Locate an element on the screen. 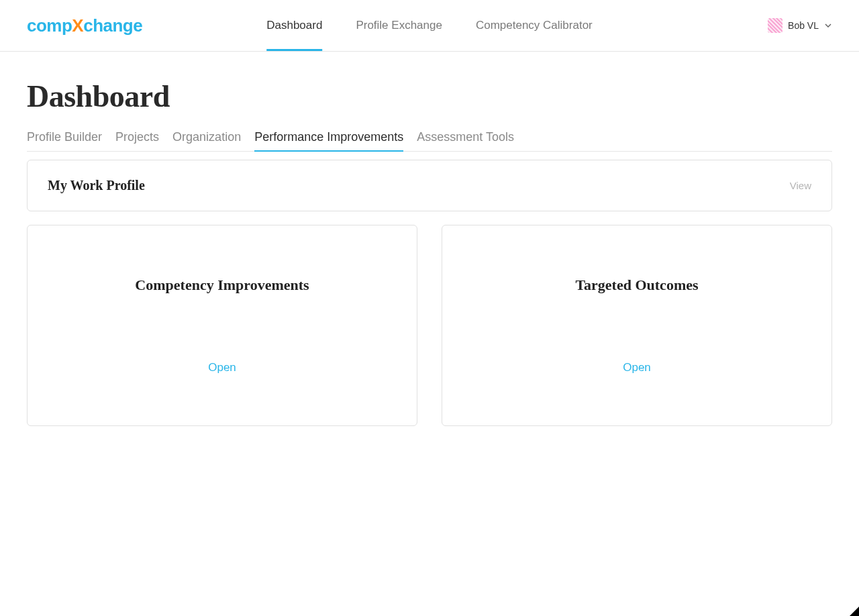 The width and height of the screenshot is (859, 616). user-name: Bob VL is located at coordinates (803, 25).